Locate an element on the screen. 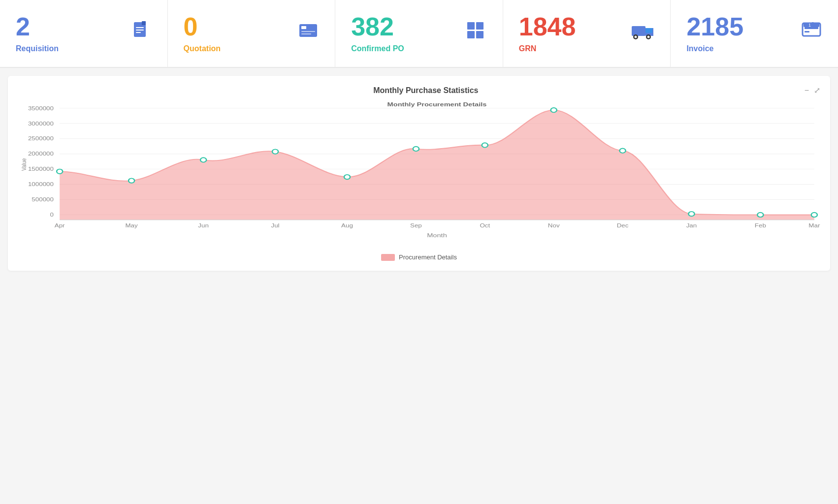 This screenshot has width=838, height=504. datapoint-feb is located at coordinates (760, 215).